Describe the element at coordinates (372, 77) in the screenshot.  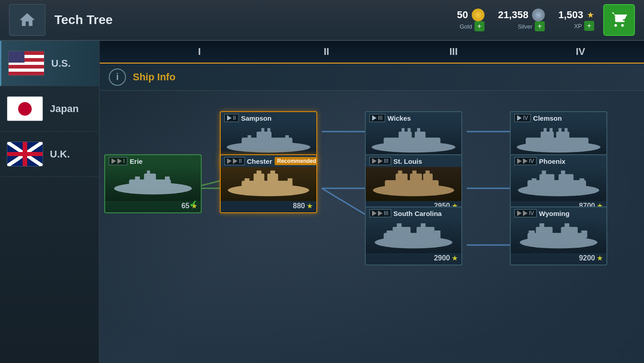
I see `ship-info-banner: i Ship Info` at that location.